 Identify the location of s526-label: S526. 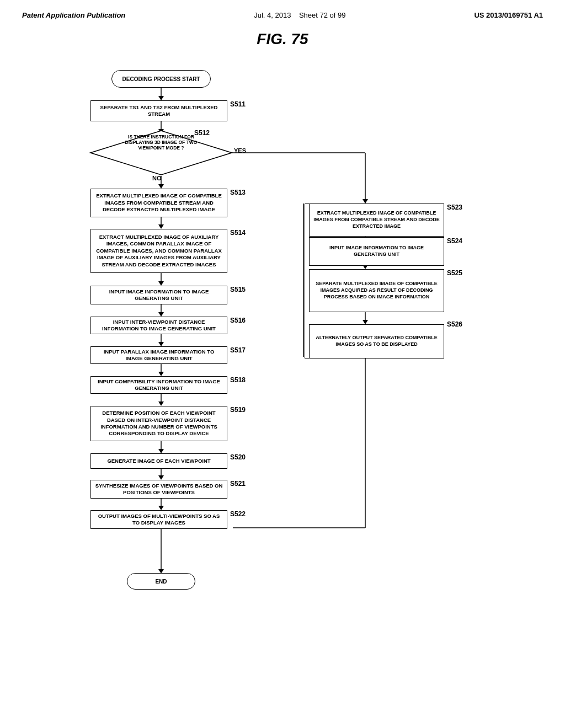
(455, 324).